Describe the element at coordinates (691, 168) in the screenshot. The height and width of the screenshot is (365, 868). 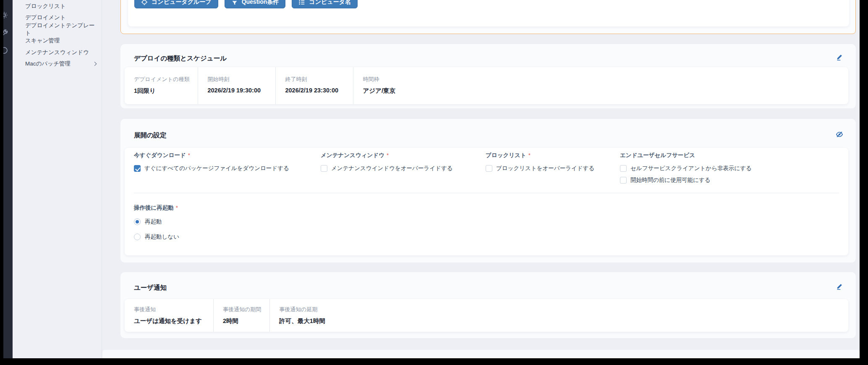
I see `checkbox-label: セルフサービスクライアントから非表示にする` at that location.